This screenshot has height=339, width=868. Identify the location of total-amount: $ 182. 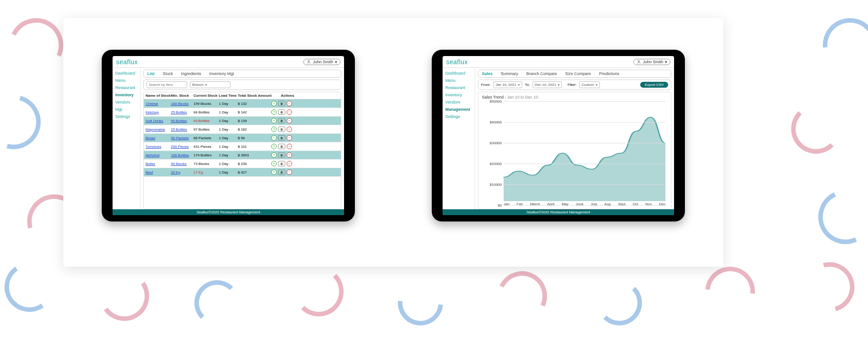
(255, 129).